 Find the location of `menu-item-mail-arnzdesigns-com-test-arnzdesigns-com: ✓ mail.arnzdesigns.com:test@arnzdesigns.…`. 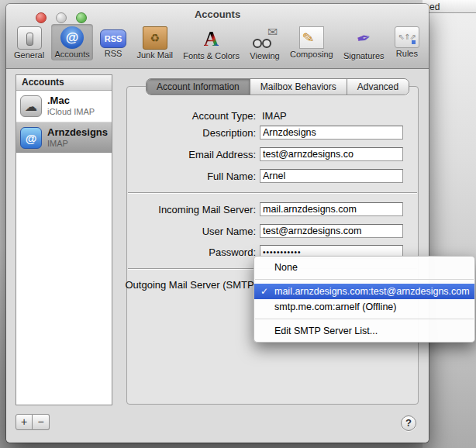

menu-item-mail-arnzdesigns-com-test-arnzdesigns-com: ✓ mail.arnzdesigns.com:test@arnzdesigns.… is located at coordinates (364, 291).